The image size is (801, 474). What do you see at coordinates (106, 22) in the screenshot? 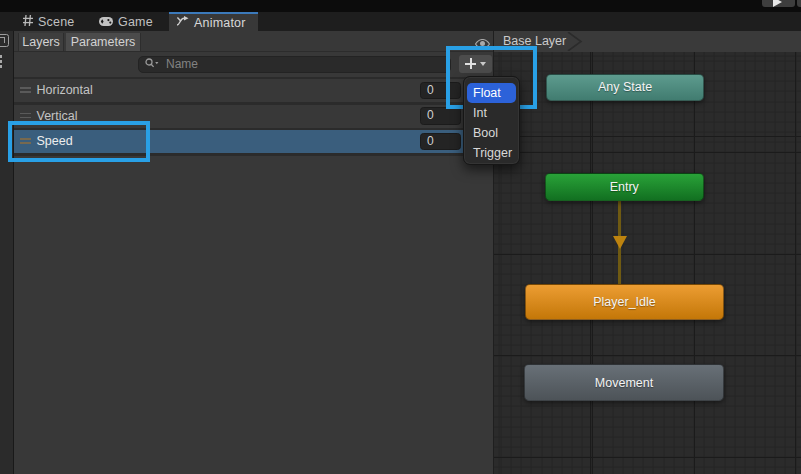
I see `gamepad-icon` at bounding box center [106, 22].